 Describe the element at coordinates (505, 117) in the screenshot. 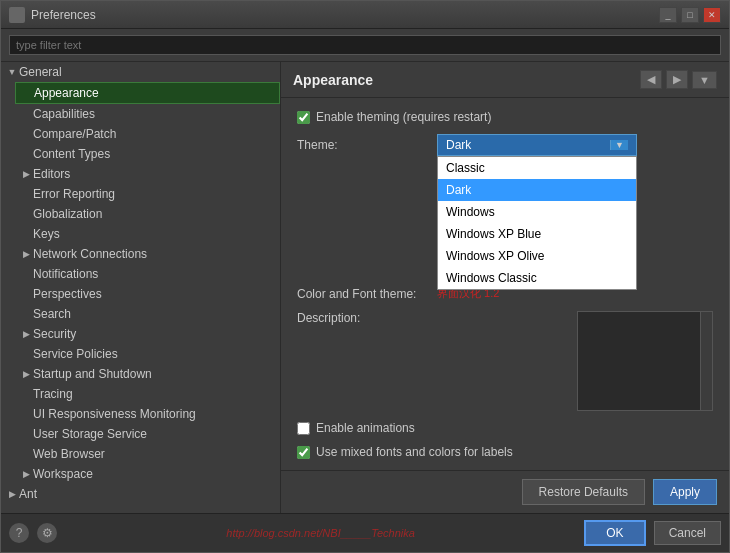

I see `enable-theming-row: Enable theming (requires restart)` at that location.